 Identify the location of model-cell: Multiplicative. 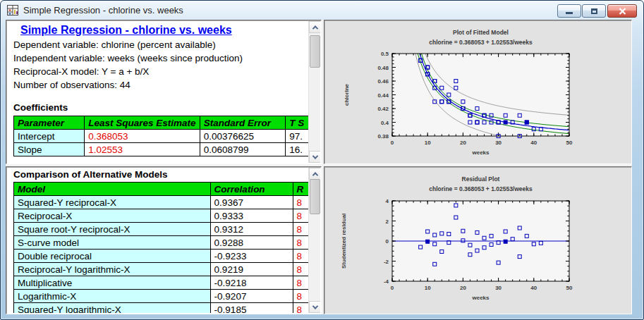
(113, 283).